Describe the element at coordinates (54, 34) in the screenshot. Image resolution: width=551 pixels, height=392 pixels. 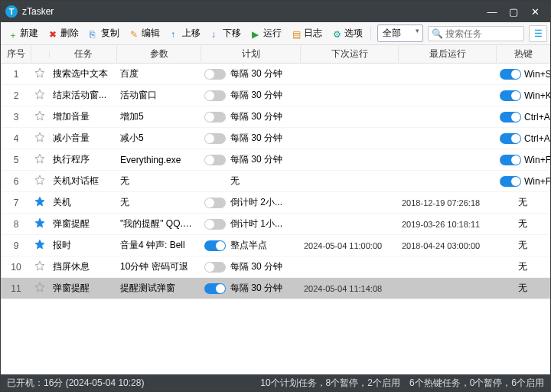
I see `x-icon: ✖` at that location.